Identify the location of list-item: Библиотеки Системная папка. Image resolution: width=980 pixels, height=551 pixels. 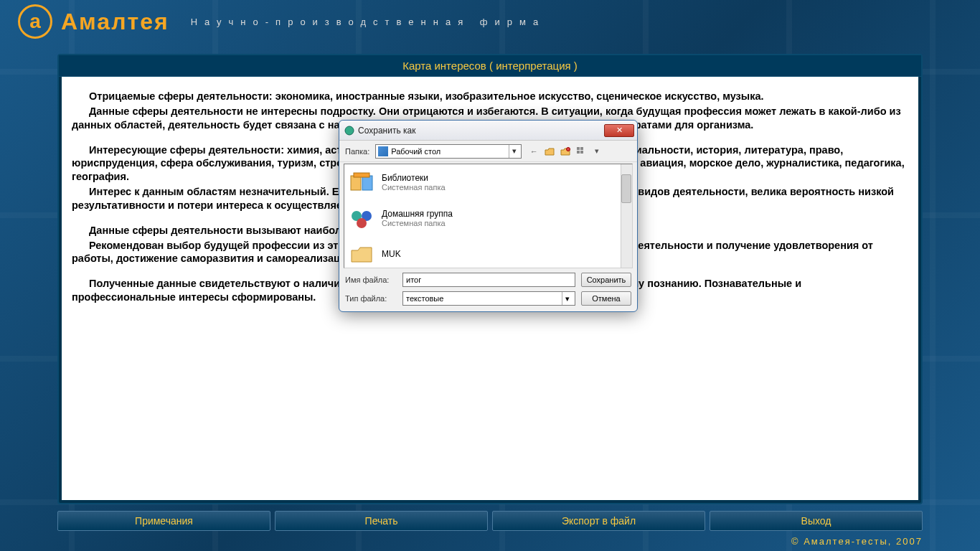
(488, 182).